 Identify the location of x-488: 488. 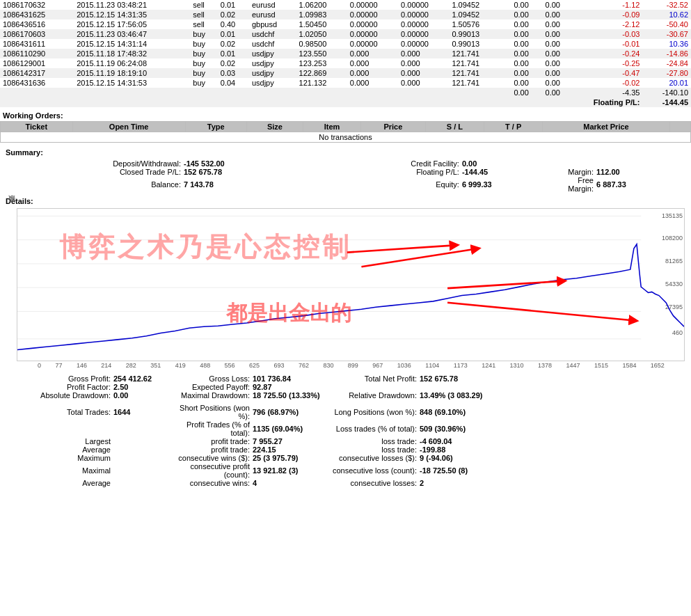
(205, 365).